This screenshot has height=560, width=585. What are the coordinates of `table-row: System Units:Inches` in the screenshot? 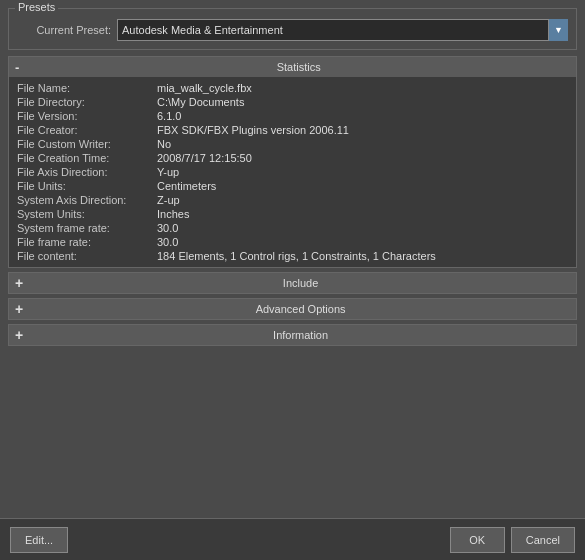 It's located at (292, 214).